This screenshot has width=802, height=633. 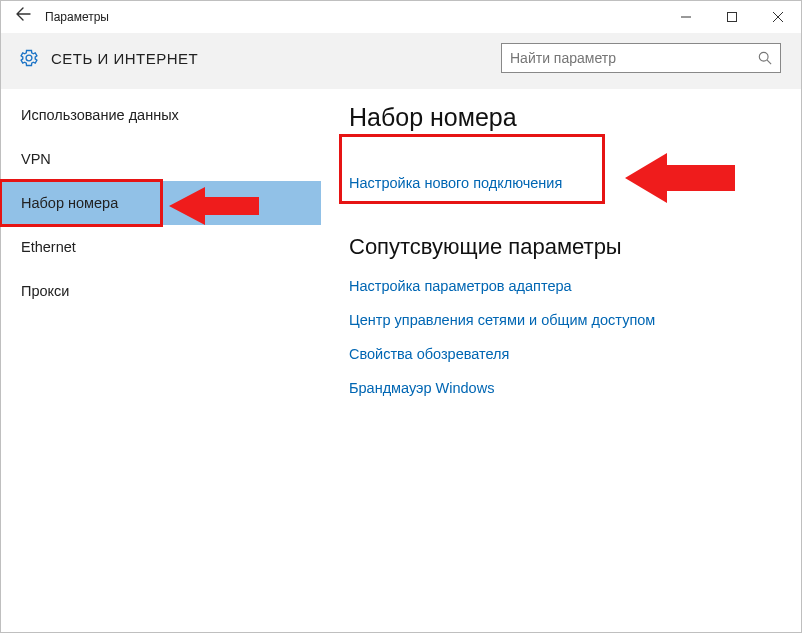 I want to click on close-icon, so click(x=778, y=17).